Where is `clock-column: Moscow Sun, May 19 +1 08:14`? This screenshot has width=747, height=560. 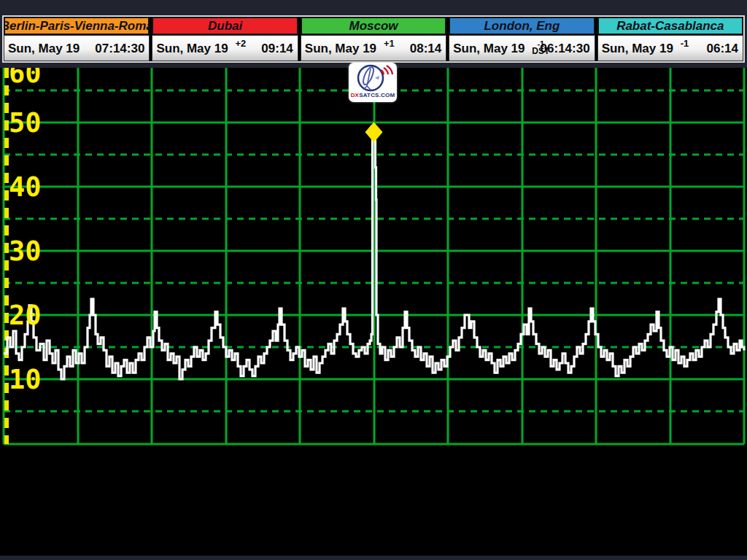 clock-column: Moscow Sun, May 19 +1 08:14 is located at coordinates (375, 39).